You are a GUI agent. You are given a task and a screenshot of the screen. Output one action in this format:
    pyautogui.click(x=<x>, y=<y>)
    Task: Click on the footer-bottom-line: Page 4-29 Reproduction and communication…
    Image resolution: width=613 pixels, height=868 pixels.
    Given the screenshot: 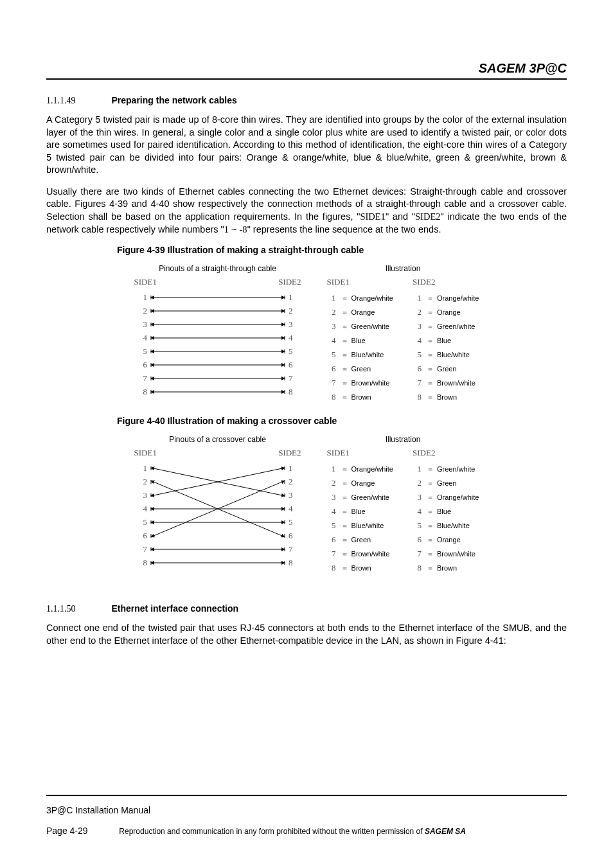 What is the action you would take?
    pyautogui.click(x=306, y=831)
    